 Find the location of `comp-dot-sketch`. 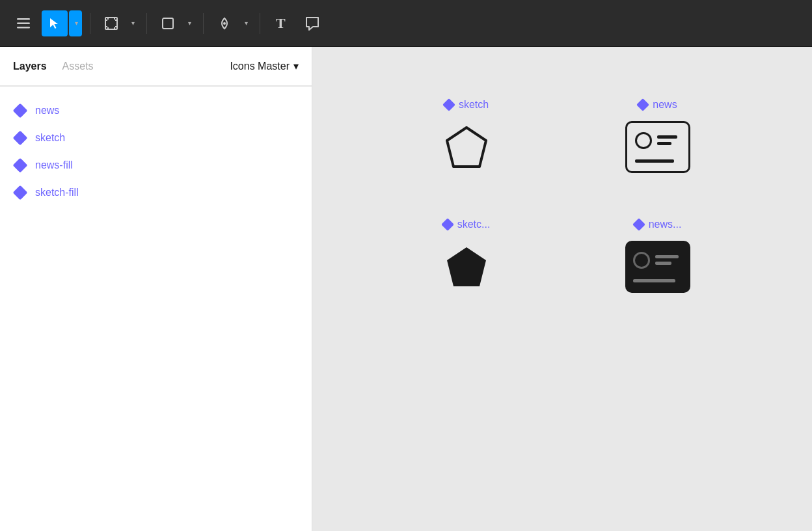

comp-dot-sketch is located at coordinates (449, 105).